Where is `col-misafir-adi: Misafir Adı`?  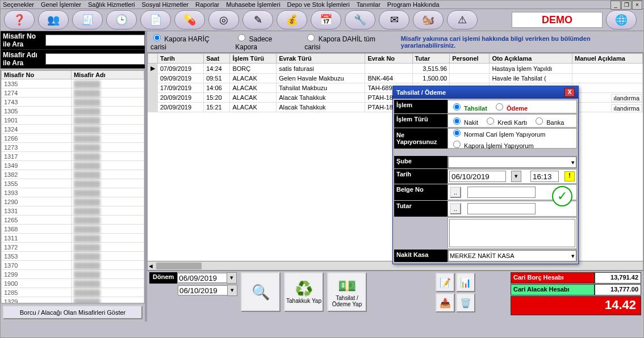 col-misafir-adi: Misafir Adı is located at coordinates (107, 75).